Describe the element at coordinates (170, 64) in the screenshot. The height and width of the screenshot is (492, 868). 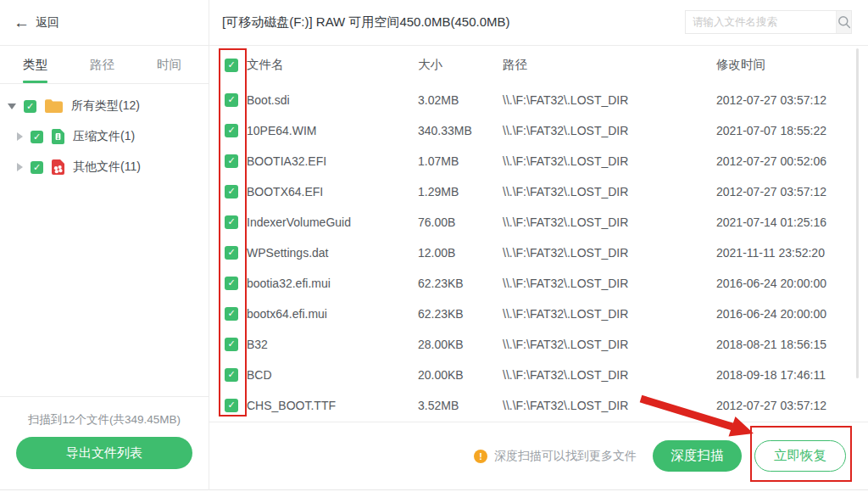
I see `tab-time: 时间` at that location.